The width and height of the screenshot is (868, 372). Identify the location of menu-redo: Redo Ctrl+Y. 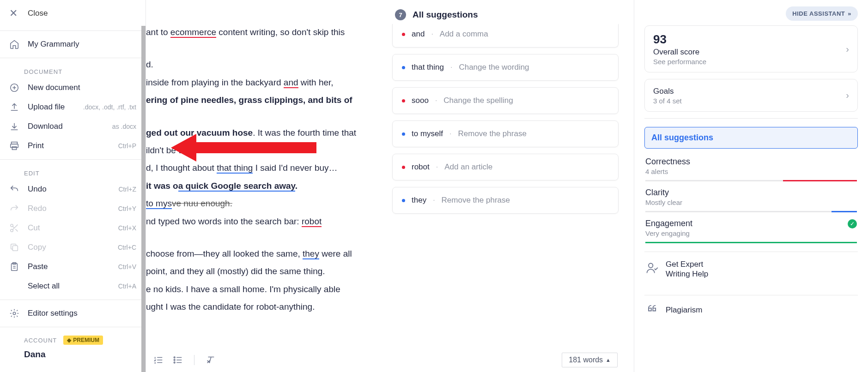
(73, 209).